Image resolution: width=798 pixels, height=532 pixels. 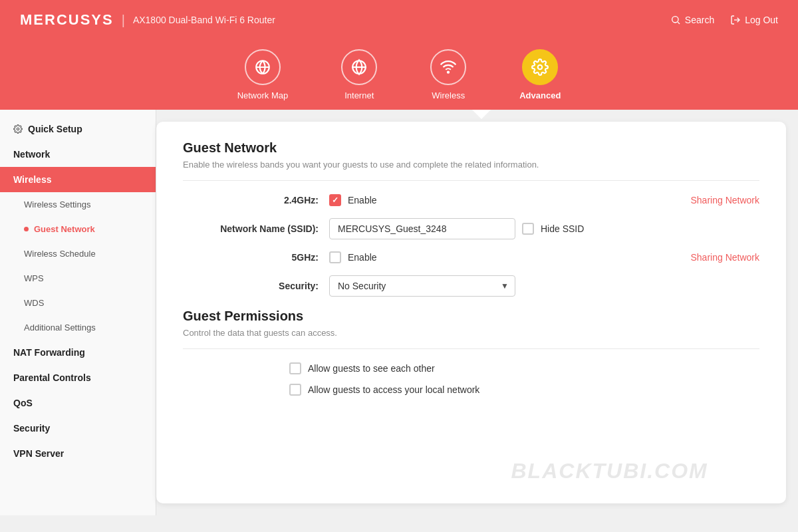 What do you see at coordinates (471, 338) in the screenshot?
I see `guest-permissions-desc: Control the data that guests can access.` at bounding box center [471, 338].